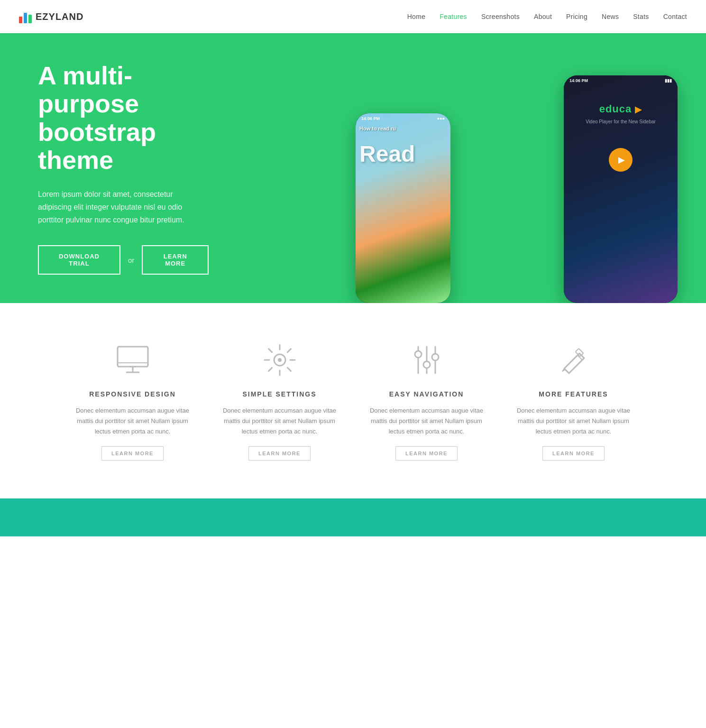 Image resolution: width=706 pixels, height=728 pixels. Describe the element at coordinates (403, 118) in the screenshot. I see `phone-statusbar-left: 14:06 PM ●●●` at that location.